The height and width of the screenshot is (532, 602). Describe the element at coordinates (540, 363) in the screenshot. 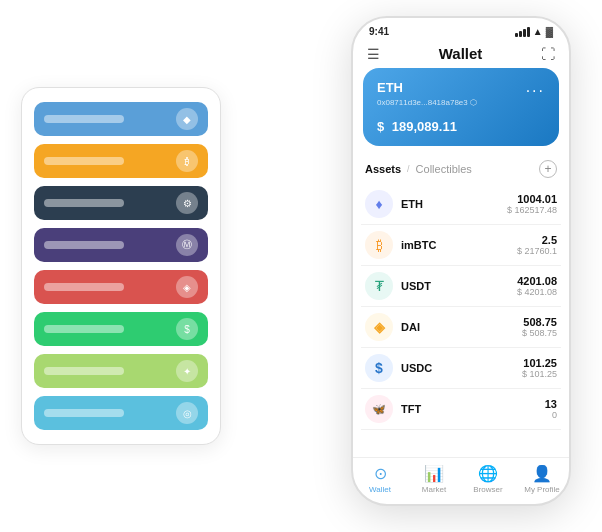

I see `usdc-amount: 101.25` at that location.